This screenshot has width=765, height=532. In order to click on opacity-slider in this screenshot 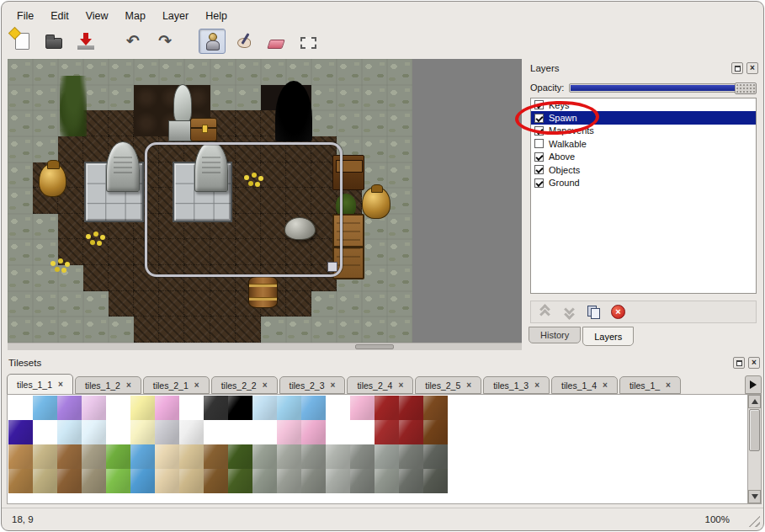, I will do `click(663, 88)`.